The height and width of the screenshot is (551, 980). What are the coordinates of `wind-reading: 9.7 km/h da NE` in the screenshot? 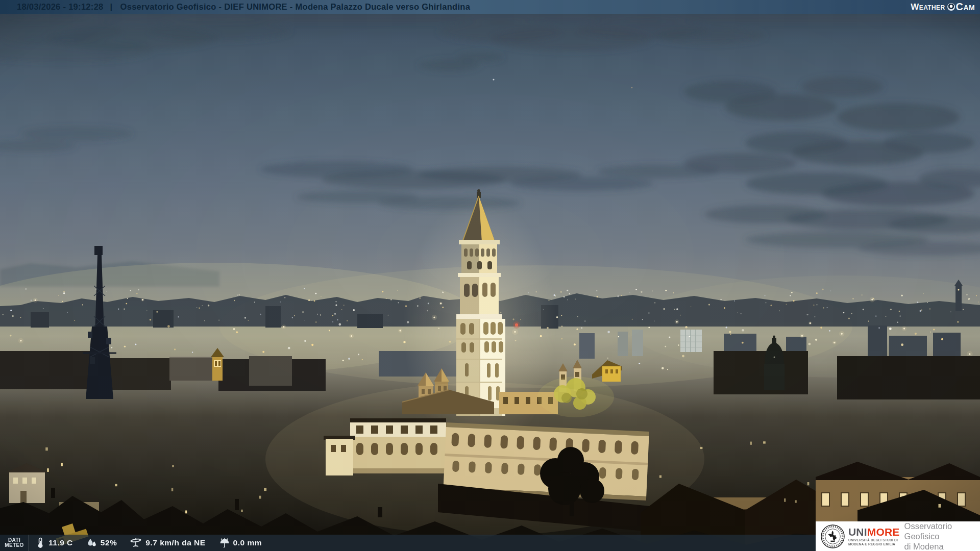 It's located at (167, 543).